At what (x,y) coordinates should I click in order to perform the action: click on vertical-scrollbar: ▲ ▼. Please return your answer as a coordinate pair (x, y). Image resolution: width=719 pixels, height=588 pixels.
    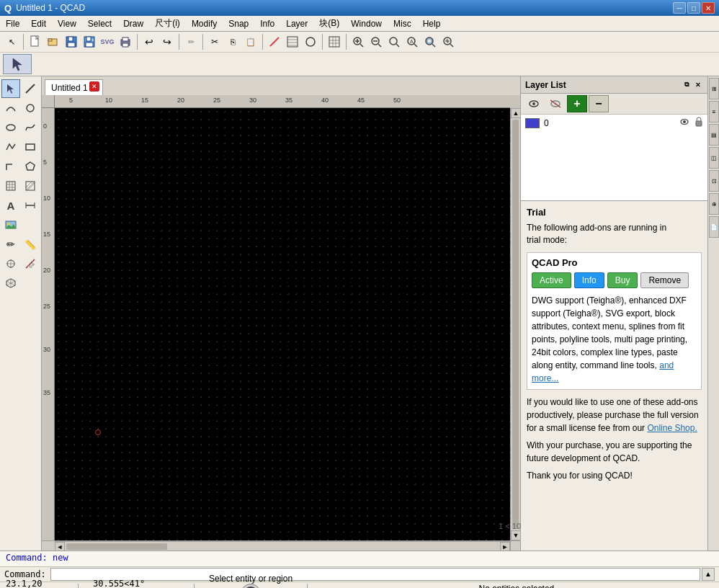
    Looking at the image, I should click on (515, 324).